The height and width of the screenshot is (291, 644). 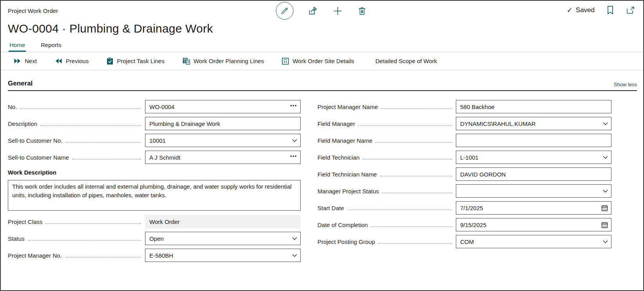 I want to click on next-button: Next, so click(x=25, y=61).